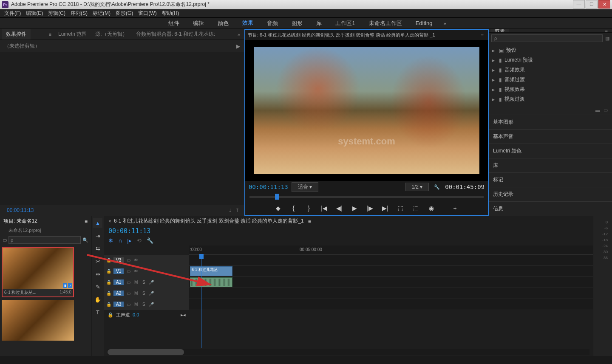 Image resolution: width=612 pixels, height=364 pixels. What do you see at coordinates (128, 271) in the screenshot?
I see `track-target-v1: ▭` at bounding box center [128, 271].